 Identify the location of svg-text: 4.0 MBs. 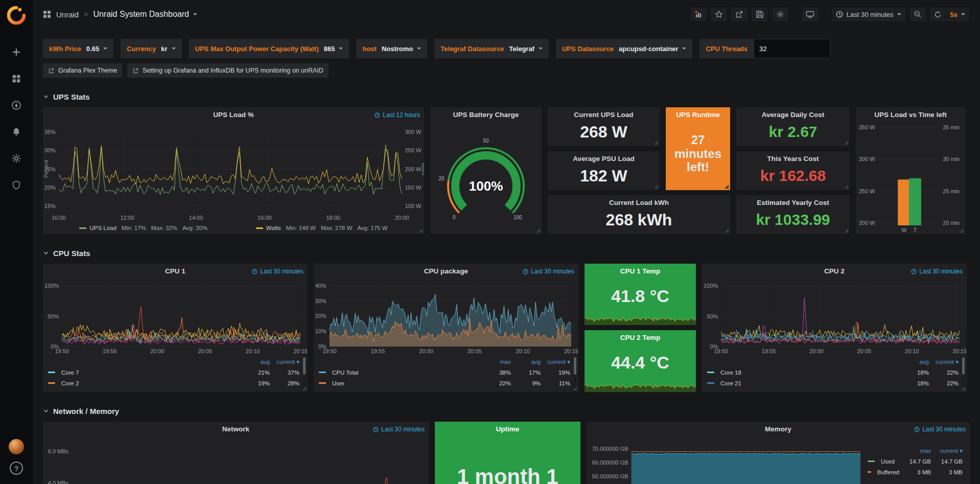
(58, 482).